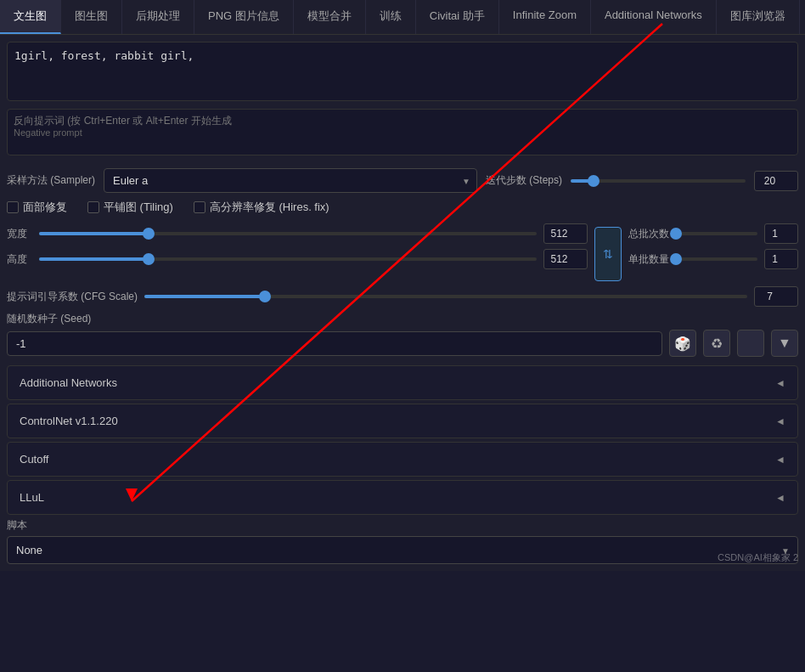 The image size is (805, 672). I want to click on height-thumb, so click(149, 259).